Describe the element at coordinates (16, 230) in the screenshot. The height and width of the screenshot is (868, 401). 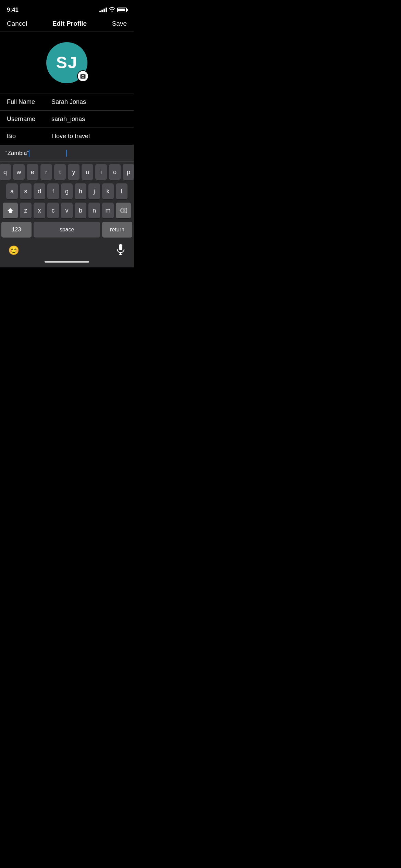
I see `number-key: 123` at that location.